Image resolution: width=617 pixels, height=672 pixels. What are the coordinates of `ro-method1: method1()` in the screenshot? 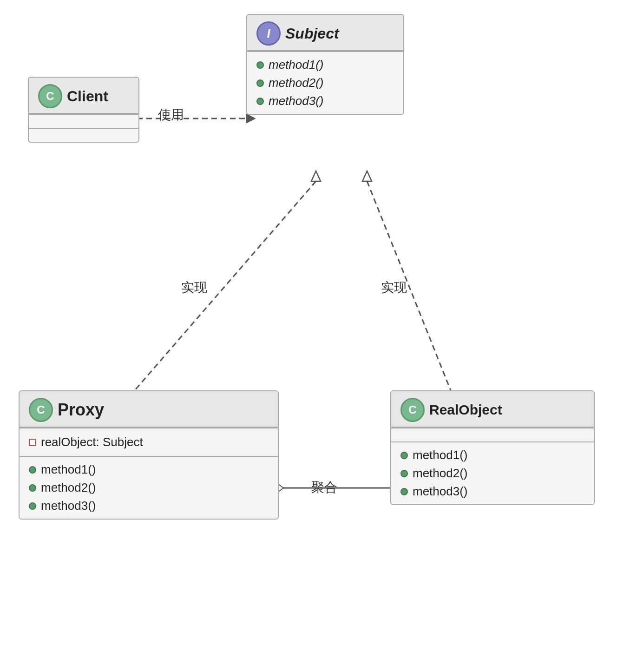 It's located at (492, 455).